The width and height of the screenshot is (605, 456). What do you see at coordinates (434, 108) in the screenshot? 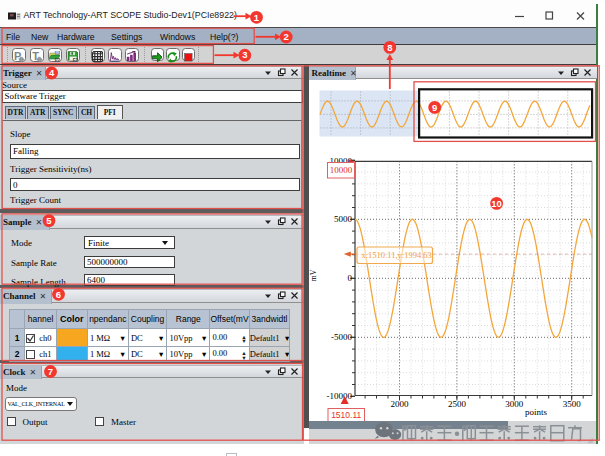
I see `svg-text: 9` at bounding box center [434, 108].